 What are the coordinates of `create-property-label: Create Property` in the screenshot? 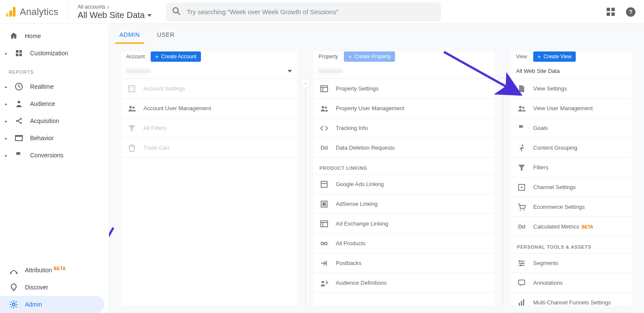 It's located at (373, 57).